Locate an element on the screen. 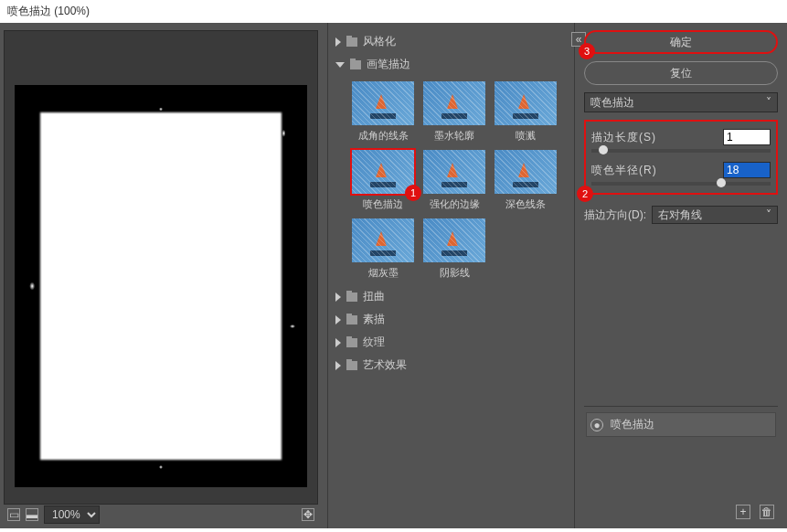 This screenshot has width=787, height=532. layer-row: ● 喷色描边 is located at coordinates (681, 424).